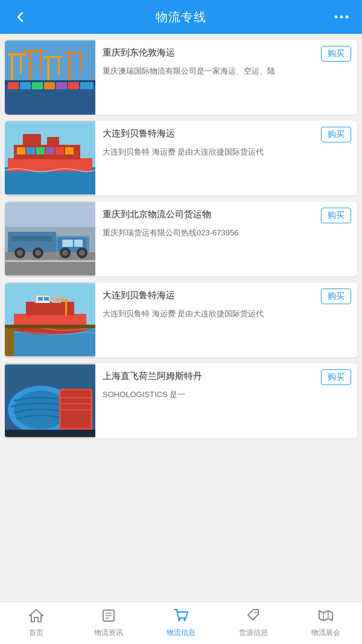 This screenshot has width=362, height=644. What do you see at coordinates (210, 214) in the screenshot?
I see `card-title: 重庆到北京物流公司货运物` at bounding box center [210, 214].